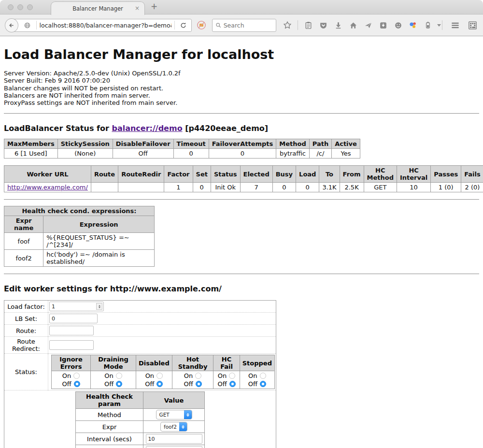 The image size is (483, 448). I want to click on cell: 2 (0), so click(472, 188).